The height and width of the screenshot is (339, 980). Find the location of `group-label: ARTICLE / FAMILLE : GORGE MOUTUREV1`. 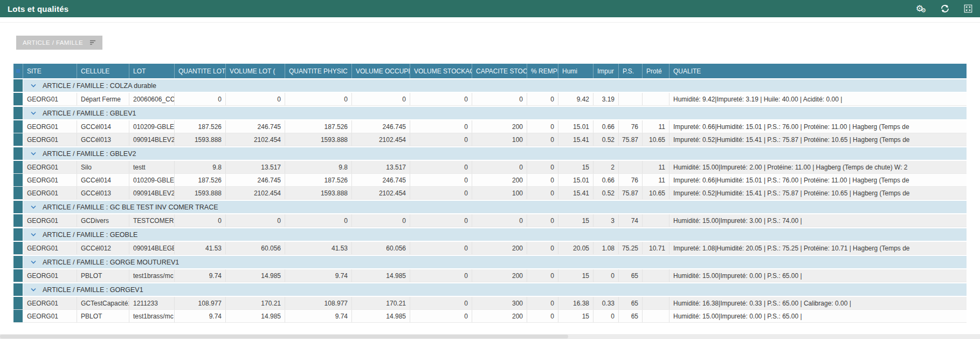

group-label: ARTICLE / FAMILLE : GORGE MOUTUREV1 is located at coordinates (111, 262).